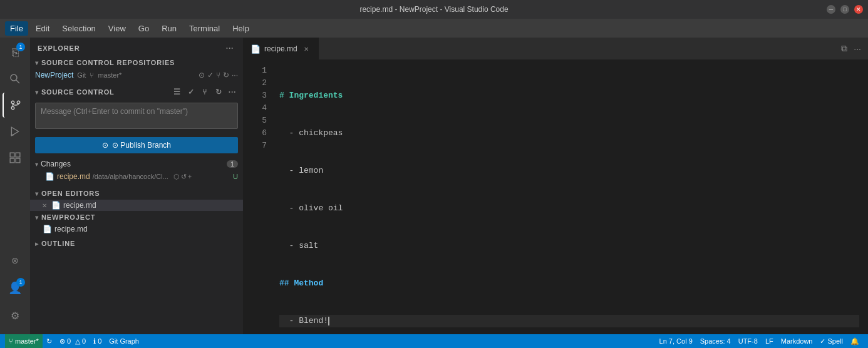 The image size is (868, 348). I want to click on source-control-repos-header: ▾ SOURCE CONTROL REPOSITORIES, so click(137, 63).